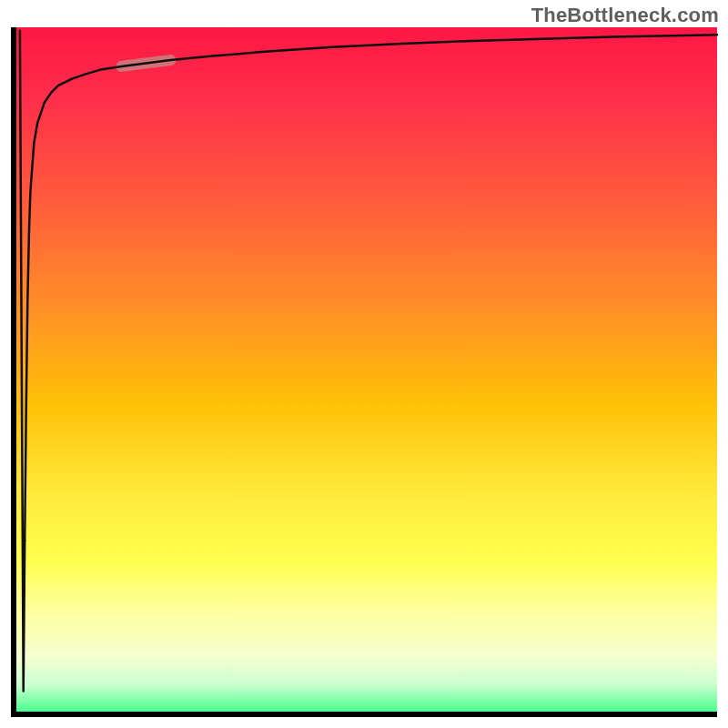 Image resolution: width=728 pixels, height=728 pixels. What do you see at coordinates (14, 369) in the screenshot?
I see `y-axis` at bounding box center [14, 369].